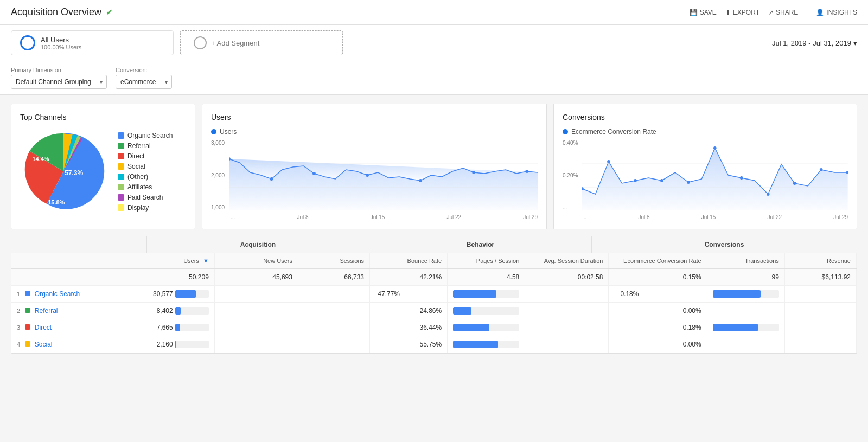 The width and height of the screenshot is (868, 442). I want to click on transactions-direct, so click(745, 328).